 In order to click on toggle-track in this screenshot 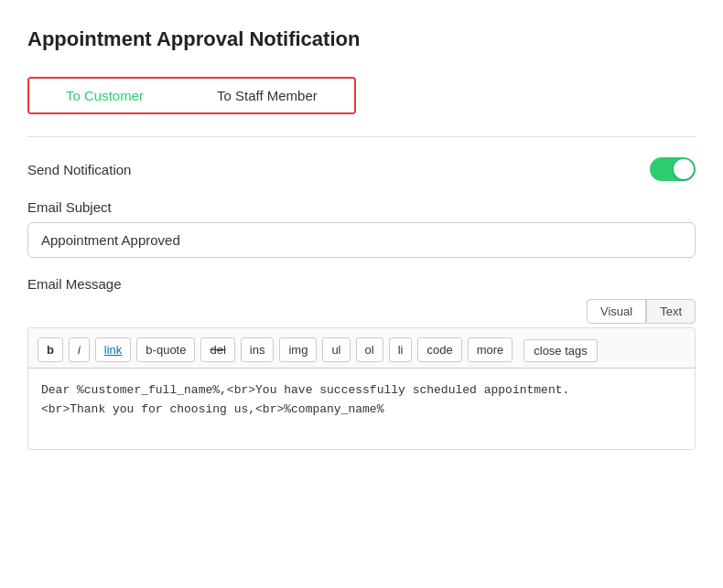, I will do `click(673, 169)`.